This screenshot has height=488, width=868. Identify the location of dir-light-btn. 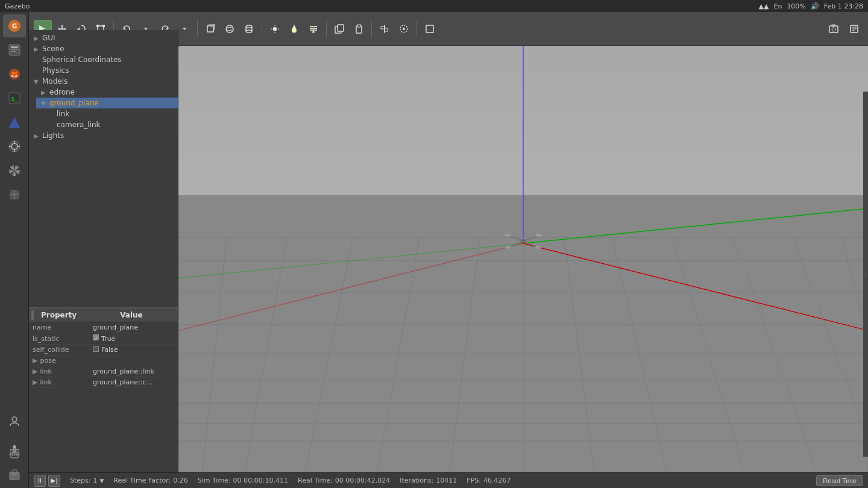
(313, 29).